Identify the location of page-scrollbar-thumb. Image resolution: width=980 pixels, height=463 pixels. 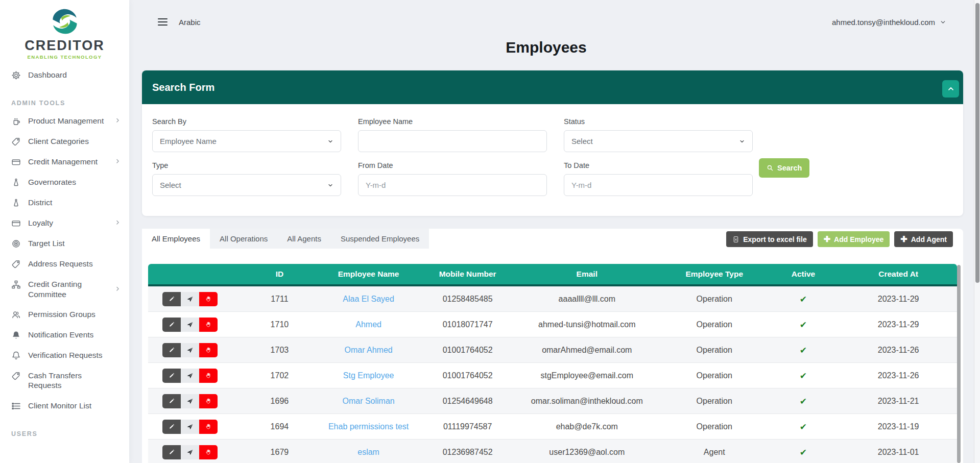
(977, 143).